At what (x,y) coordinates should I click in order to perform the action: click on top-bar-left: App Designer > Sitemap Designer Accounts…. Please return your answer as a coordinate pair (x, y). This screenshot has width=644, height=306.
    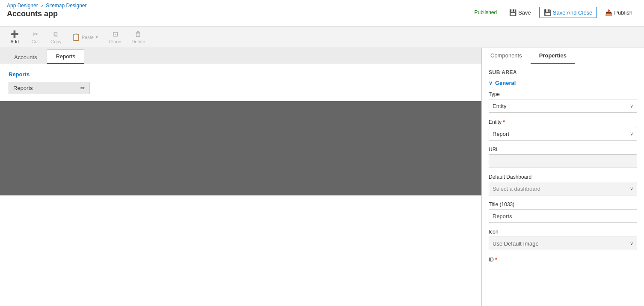
    Looking at the image, I should click on (47, 10).